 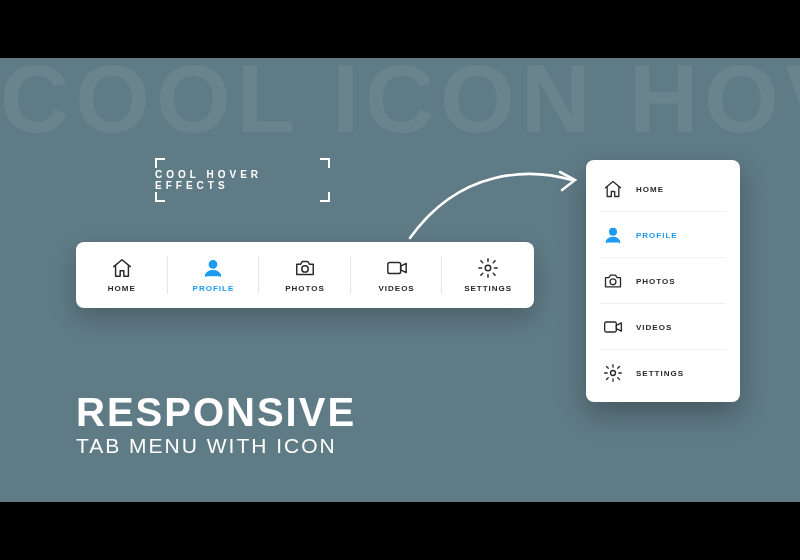 I want to click on tab-label: VIDEOS, so click(x=396, y=288).